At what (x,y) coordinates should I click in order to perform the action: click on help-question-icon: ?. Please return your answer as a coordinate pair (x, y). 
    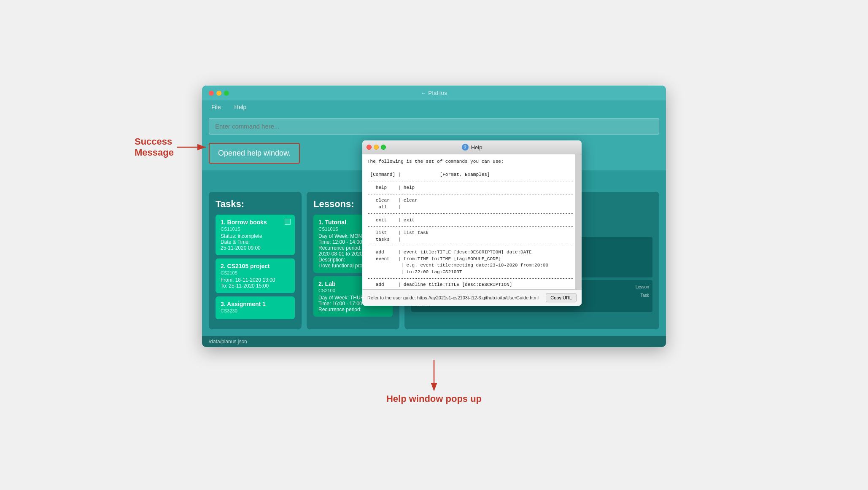
    Looking at the image, I should click on (465, 147).